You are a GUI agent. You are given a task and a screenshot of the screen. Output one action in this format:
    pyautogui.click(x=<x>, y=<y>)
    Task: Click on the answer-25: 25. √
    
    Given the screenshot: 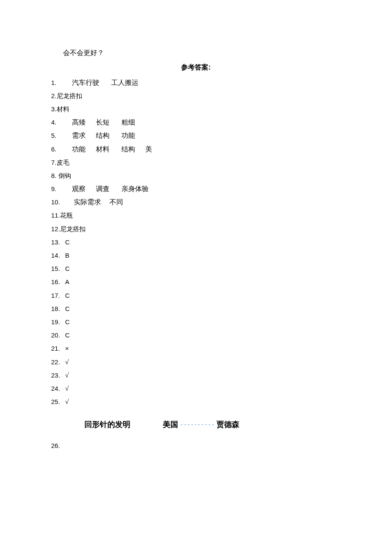 What is the action you would take?
    pyautogui.click(x=196, y=402)
    